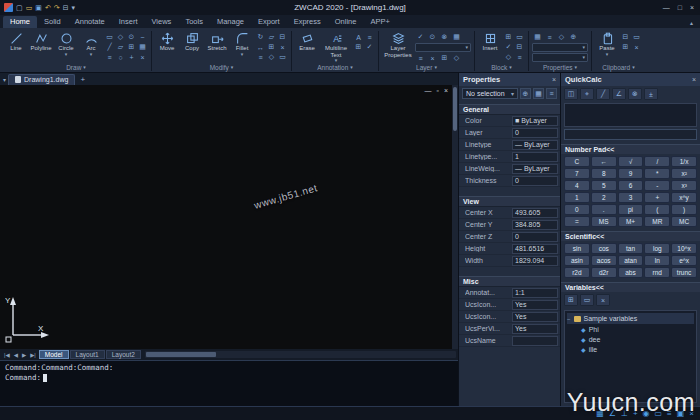 Image resolution: width=700 pixels, height=420 pixels. I want to click on mini-tool-icon: ✓, so click(420, 37).